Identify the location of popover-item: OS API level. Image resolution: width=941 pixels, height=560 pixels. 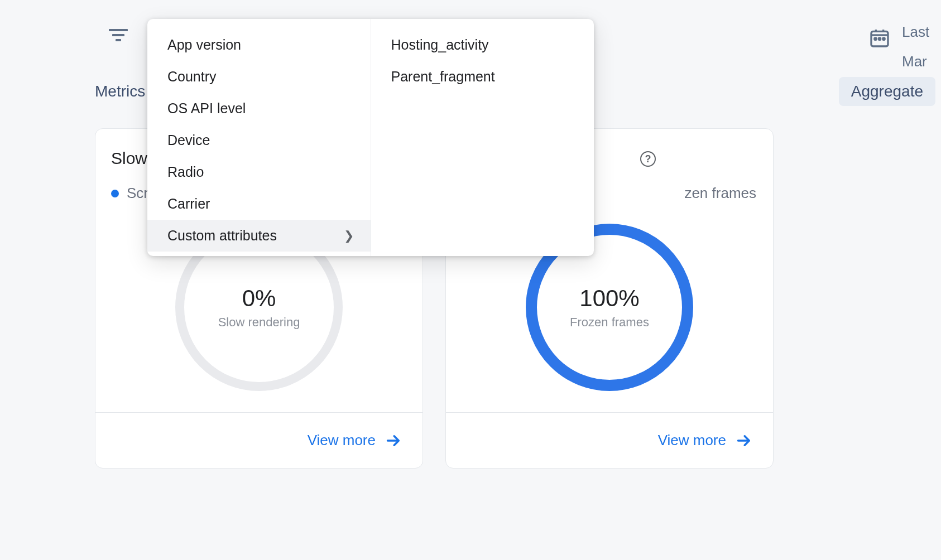
(259, 108).